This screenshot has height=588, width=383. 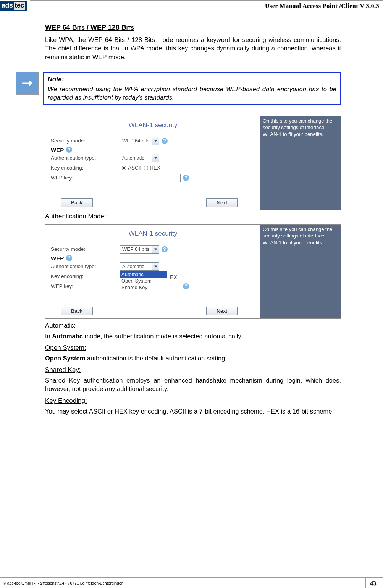 What do you see at coordinates (193, 411) in the screenshot?
I see `key-encoding-paragraph: You may select ASCII or HEX key encoding…` at bounding box center [193, 411].